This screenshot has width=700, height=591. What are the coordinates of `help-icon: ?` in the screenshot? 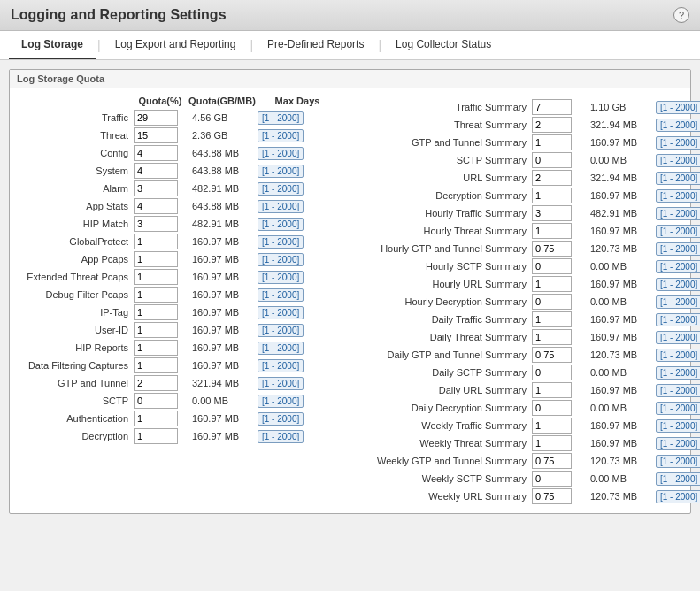 It's located at (681, 15).